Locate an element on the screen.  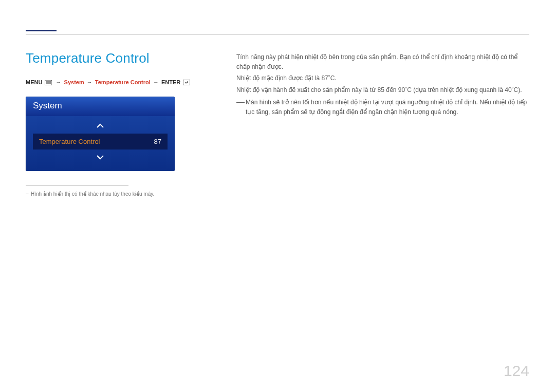
enter-icon is located at coordinates (187, 83).